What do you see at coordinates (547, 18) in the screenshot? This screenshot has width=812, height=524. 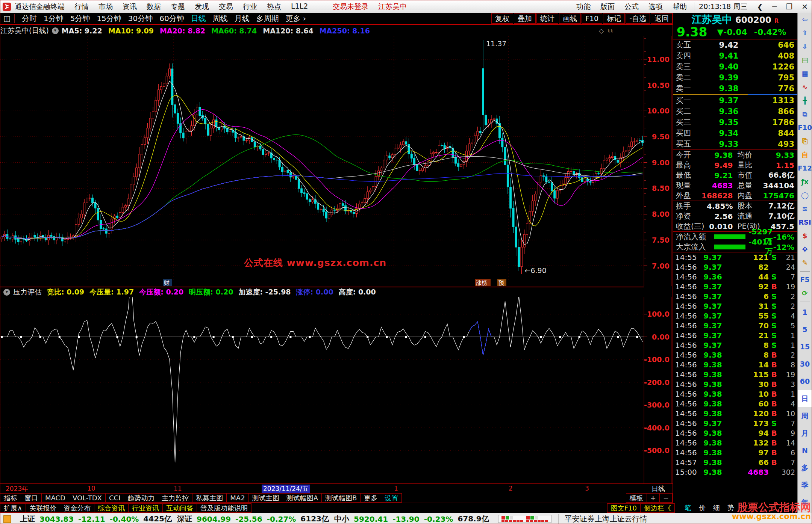 I see `tool-button-统计: 统计` at bounding box center [547, 18].